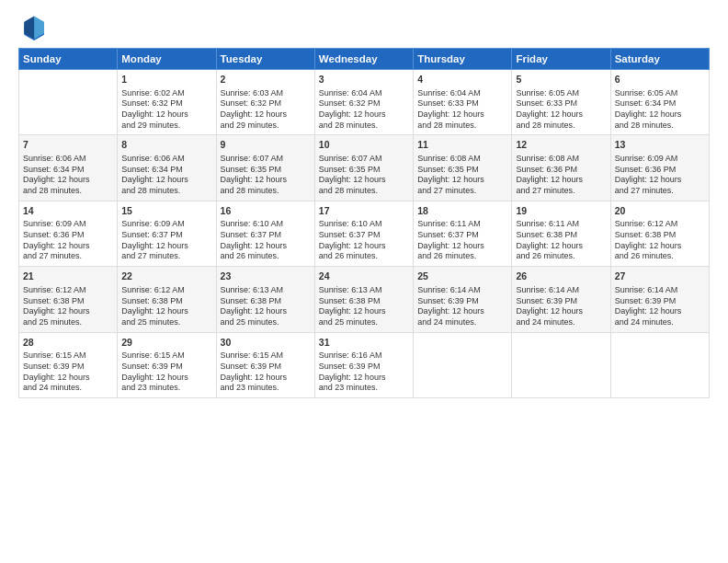 The height and width of the screenshot is (563, 728). What do you see at coordinates (167, 167) in the screenshot?
I see `calendar-cell: 8Sunrise: 6:06 AMSunset: 6:34 PMDaylight…` at bounding box center [167, 167].